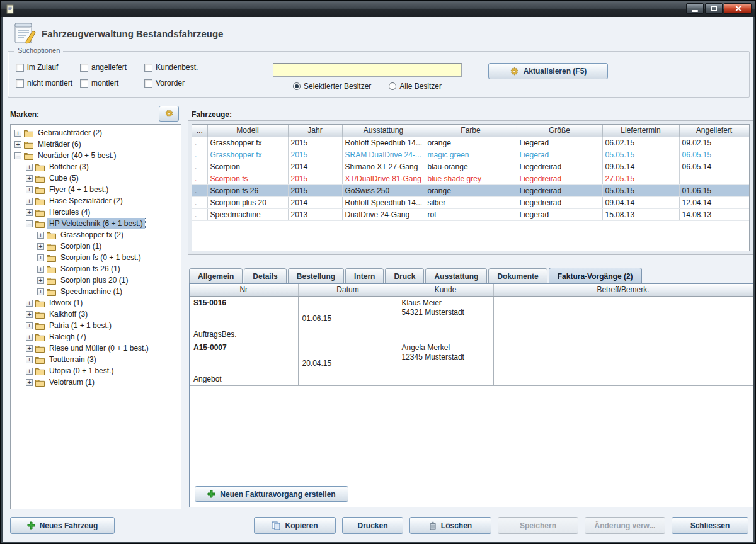 The height and width of the screenshot is (544, 756). What do you see at coordinates (62, 525) in the screenshot?
I see `new-vehicle-button: Neues Fahrzeug` at bounding box center [62, 525].